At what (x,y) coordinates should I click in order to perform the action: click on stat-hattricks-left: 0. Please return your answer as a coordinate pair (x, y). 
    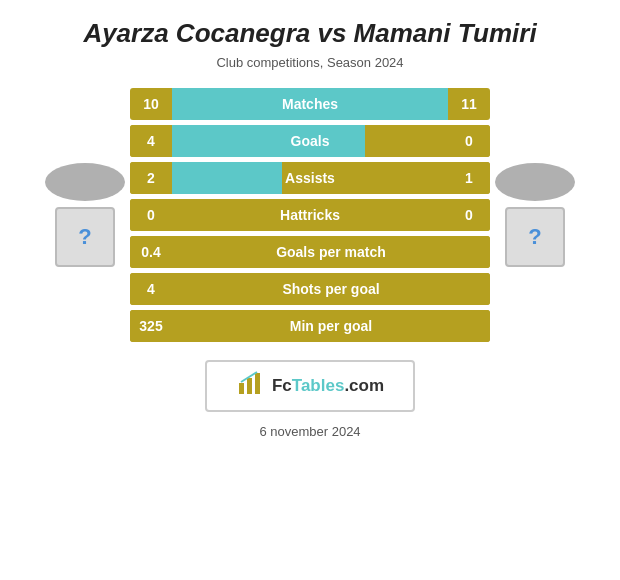
    Looking at the image, I should click on (151, 215).